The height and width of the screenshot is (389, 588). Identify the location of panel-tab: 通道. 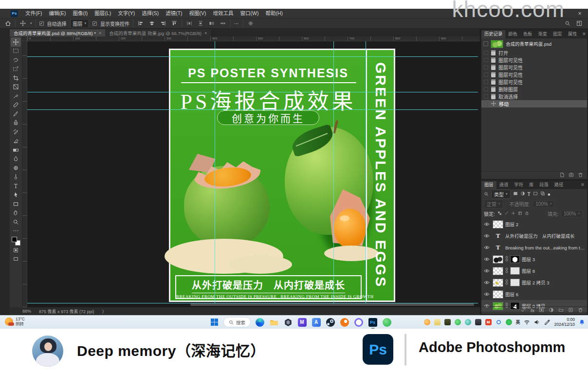
(504, 185).